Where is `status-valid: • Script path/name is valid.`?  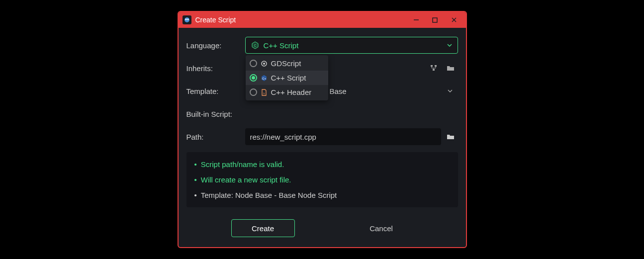 status-valid: • Script path/name is valid. is located at coordinates (322, 164).